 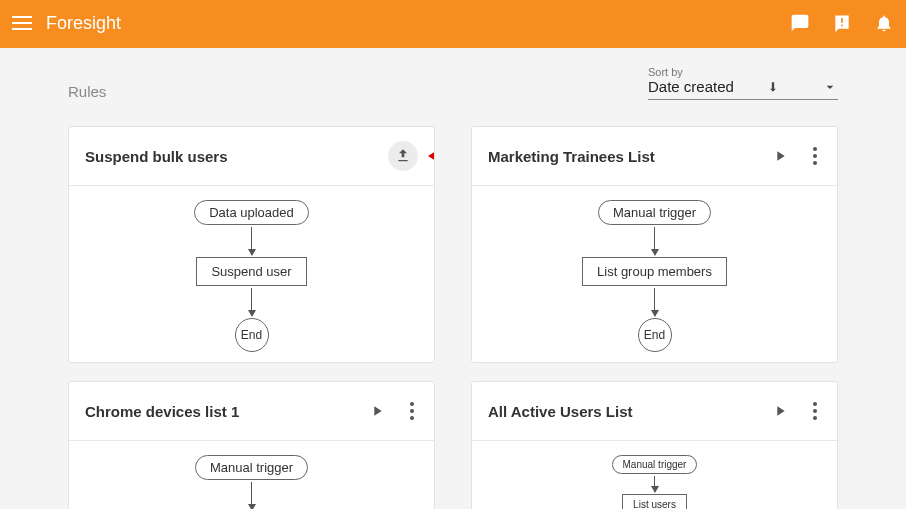 I want to click on sort-label: Sort by, so click(x=743, y=72).